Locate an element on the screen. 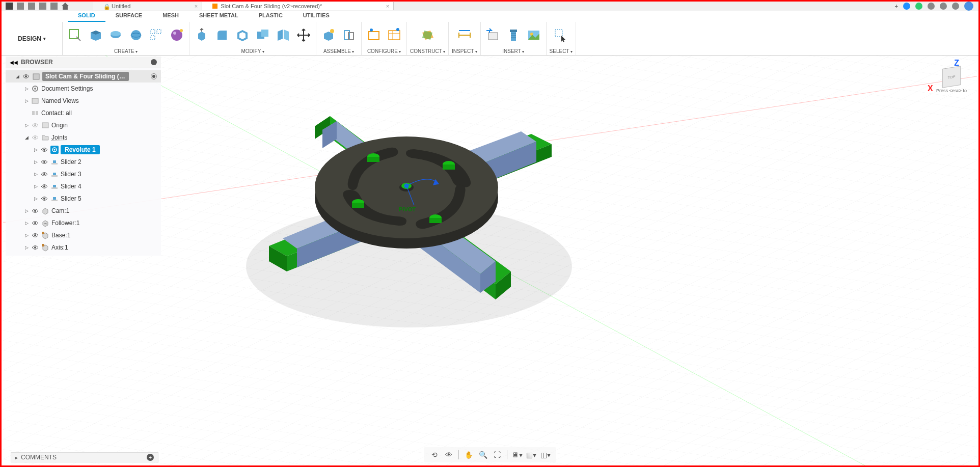  tab-utilities: UTILITIES is located at coordinates (316, 16).